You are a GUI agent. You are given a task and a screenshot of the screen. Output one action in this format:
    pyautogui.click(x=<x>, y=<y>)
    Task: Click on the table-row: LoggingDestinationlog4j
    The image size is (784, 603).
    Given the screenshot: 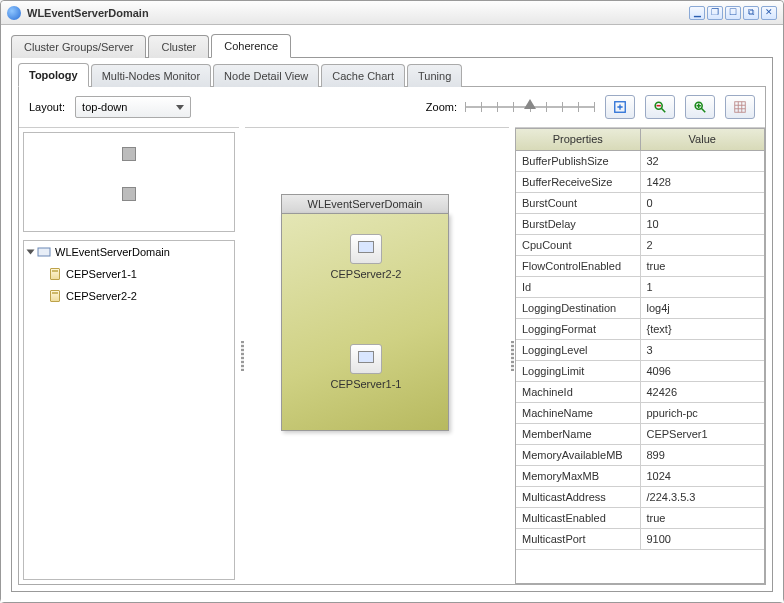 What is the action you would take?
    pyautogui.click(x=640, y=308)
    